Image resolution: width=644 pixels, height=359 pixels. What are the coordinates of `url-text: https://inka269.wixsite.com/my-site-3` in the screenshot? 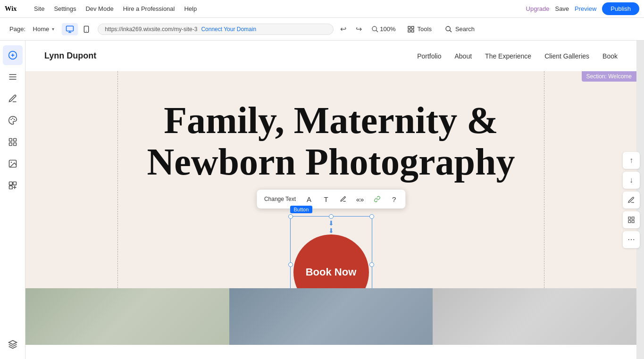 It's located at (151, 29).